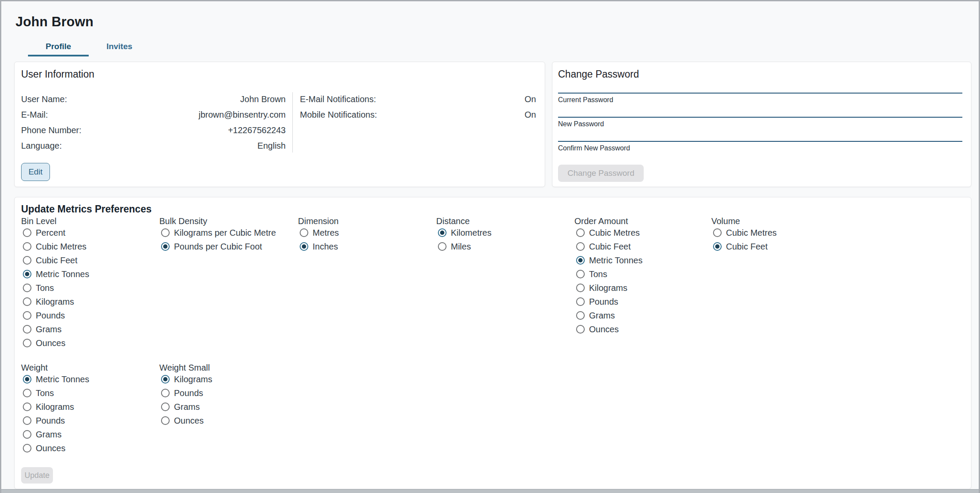 The height and width of the screenshot is (493, 980). Describe the element at coordinates (90, 233) in the screenshot. I see `radio-option-percent: Percent` at that location.